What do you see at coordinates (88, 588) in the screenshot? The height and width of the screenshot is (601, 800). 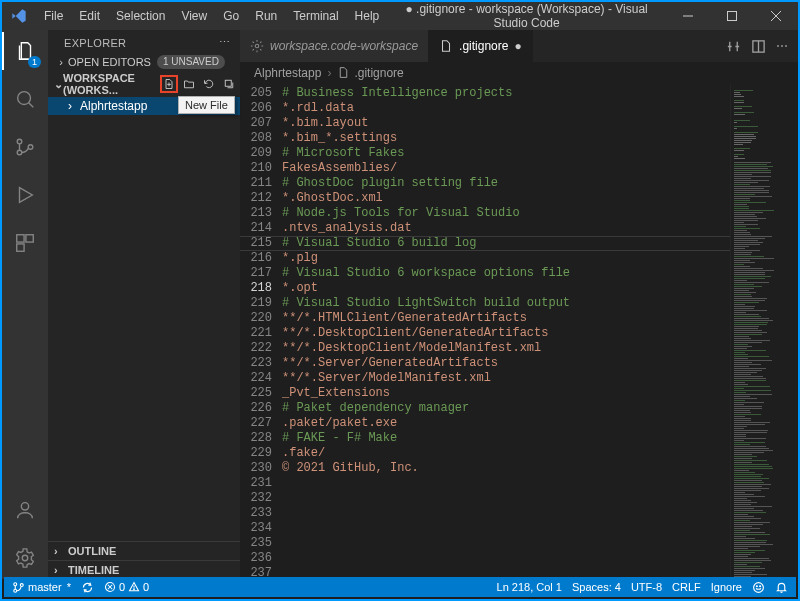 I see `sync-icon` at bounding box center [88, 588].